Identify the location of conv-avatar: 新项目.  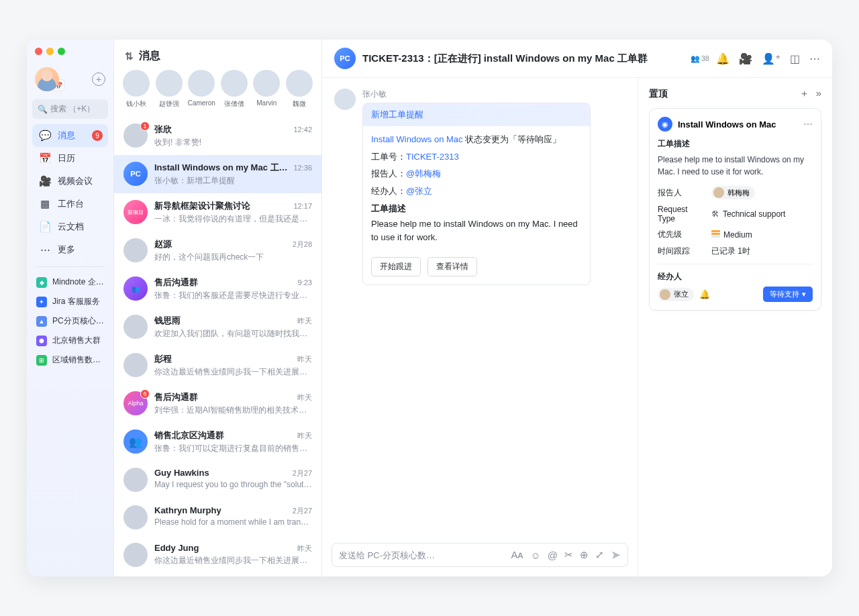
(136, 212).